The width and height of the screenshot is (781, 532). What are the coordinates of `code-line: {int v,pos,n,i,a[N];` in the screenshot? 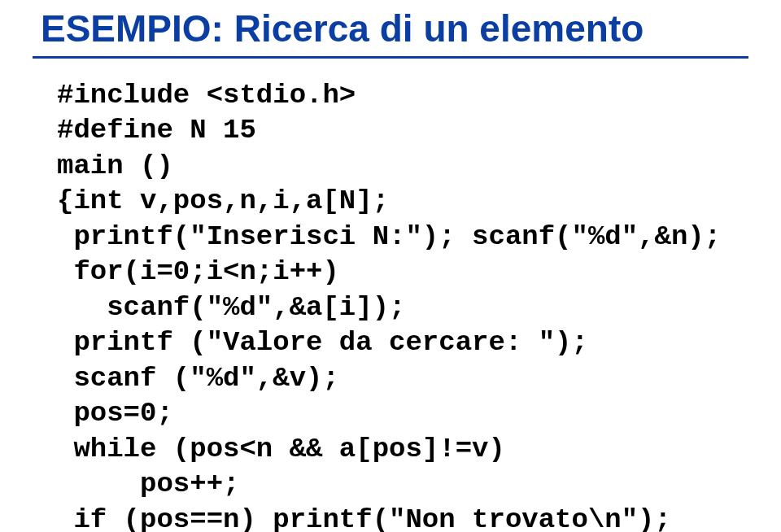 It's located at (223, 201).